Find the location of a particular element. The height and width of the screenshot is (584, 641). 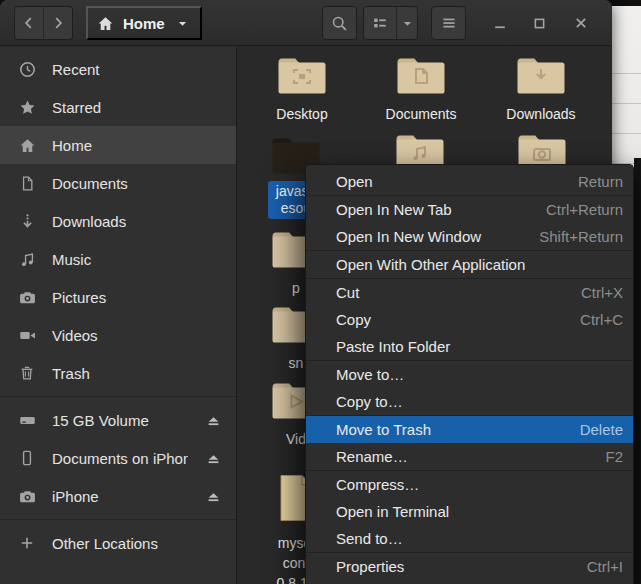

menu-item-accel: Ctrl+Return is located at coordinates (584, 210).